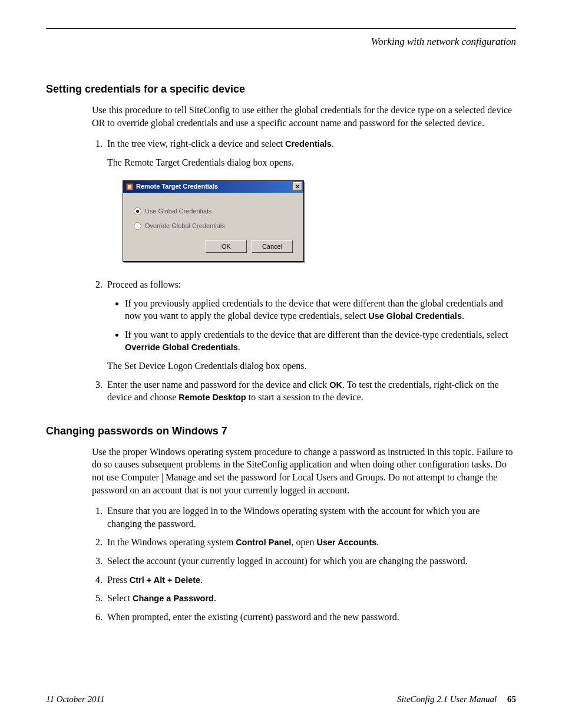  Describe the element at coordinates (263, 542) in the screenshot. I see `control-panel-label: Control Panel` at that location.